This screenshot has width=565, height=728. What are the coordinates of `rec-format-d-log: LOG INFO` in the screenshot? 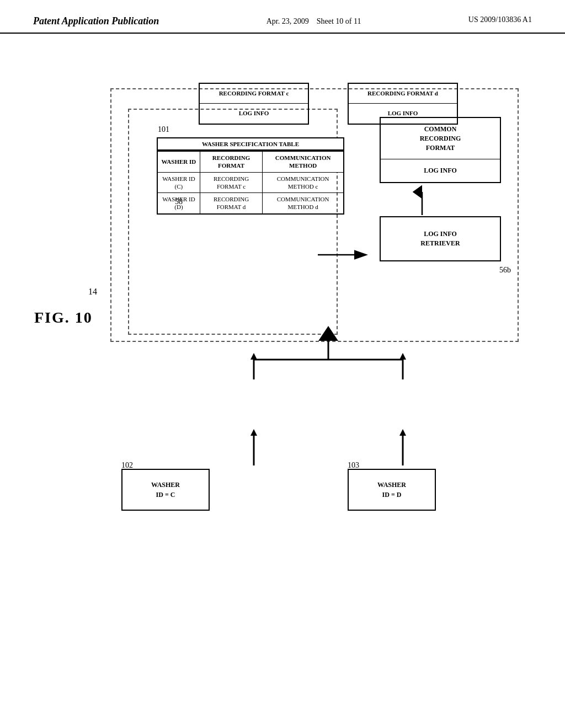 It's located at (403, 114).